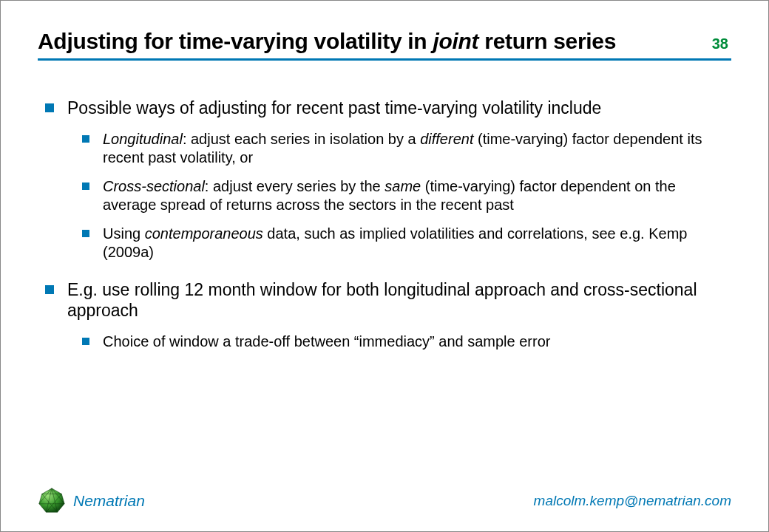 This screenshot has height=532, width=769. Describe the element at coordinates (382, 300) in the screenshot. I see `bullet-text: E.g. use rolling 12 month window for bot…` at that location.